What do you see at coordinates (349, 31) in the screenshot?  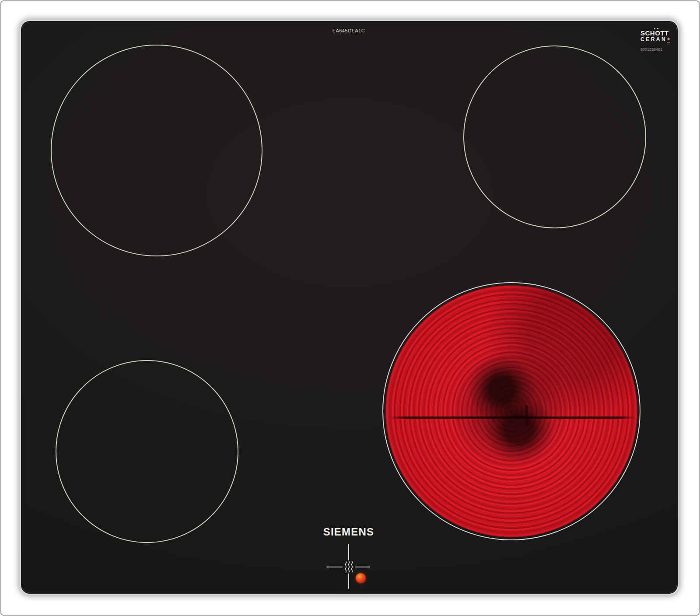 I see `model-number-label: EA645GEA1C` at bounding box center [349, 31].